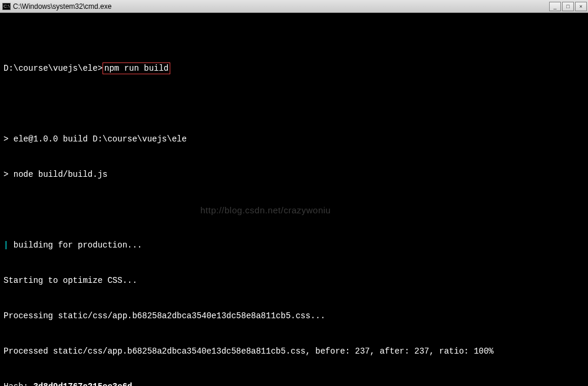 The image size is (588, 386). I want to click on hash-label: Hash:, so click(18, 384).